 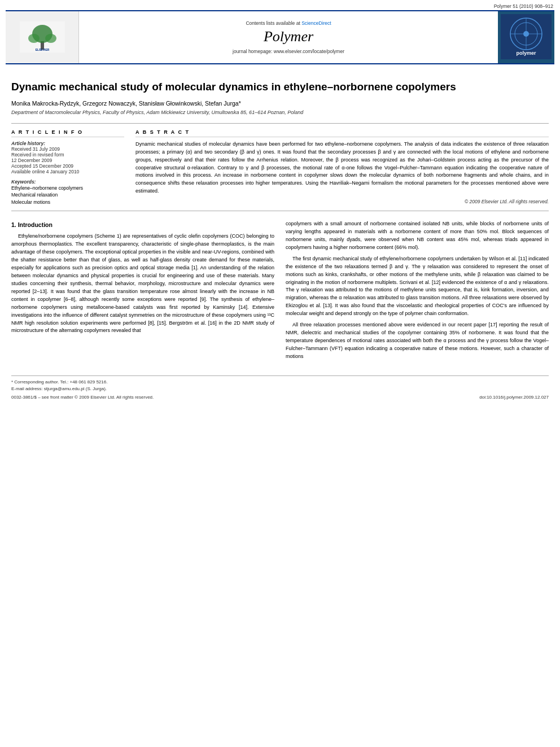 I want to click on revised-label: Received in revised form, so click(x=68, y=155).